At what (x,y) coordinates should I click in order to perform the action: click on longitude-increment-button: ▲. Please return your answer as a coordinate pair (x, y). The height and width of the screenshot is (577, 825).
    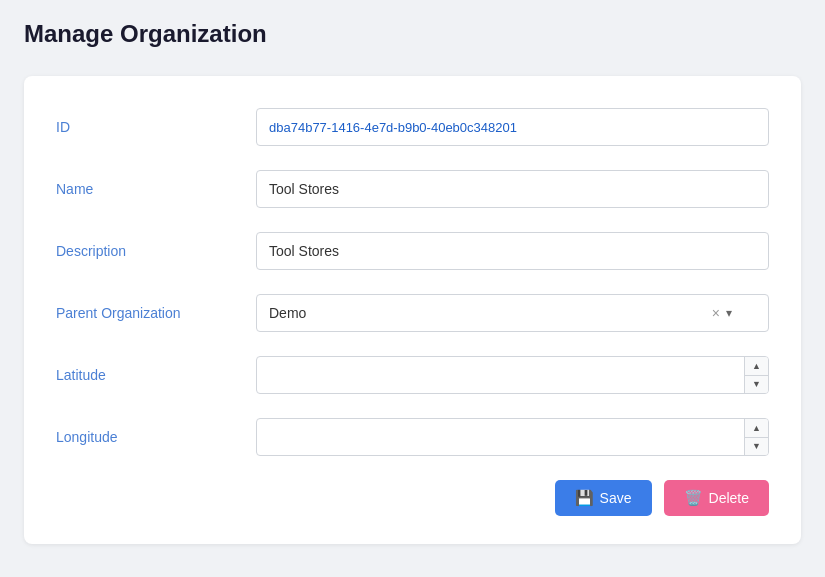
    Looking at the image, I should click on (756, 428).